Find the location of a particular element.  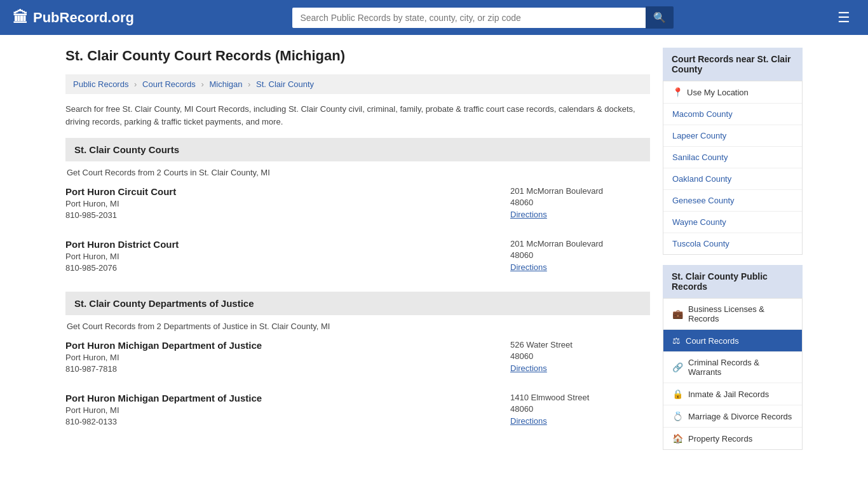

header: 🏛 PubRecord.org 🔍 ☰ is located at coordinates (434, 18).